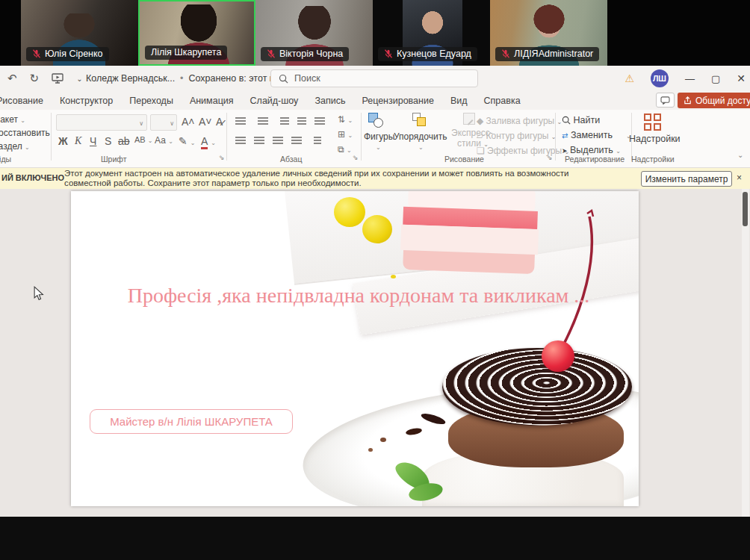 Image resolution: width=750 pixels, height=560 pixels. What do you see at coordinates (379, 137) in the screenshot?
I see `shapes-button: Фигуры` at bounding box center [379, 137].